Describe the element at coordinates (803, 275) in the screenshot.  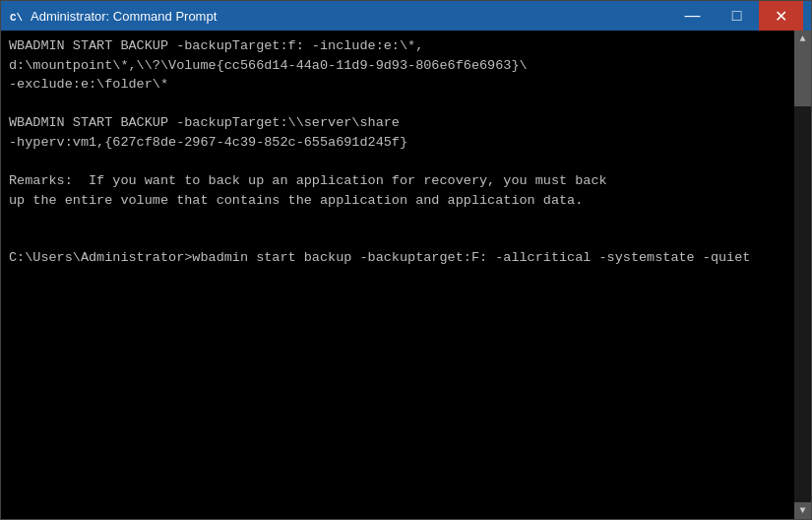
I see `scroll-track` at that location.